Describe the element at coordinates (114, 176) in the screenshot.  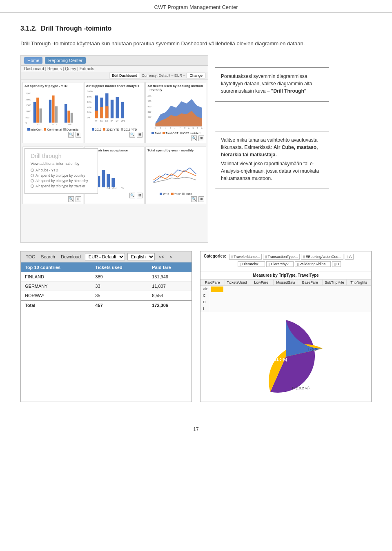
I see `dashboard-bottom-charts: Hotel missed bookings - monthly Drill th…` at that location.